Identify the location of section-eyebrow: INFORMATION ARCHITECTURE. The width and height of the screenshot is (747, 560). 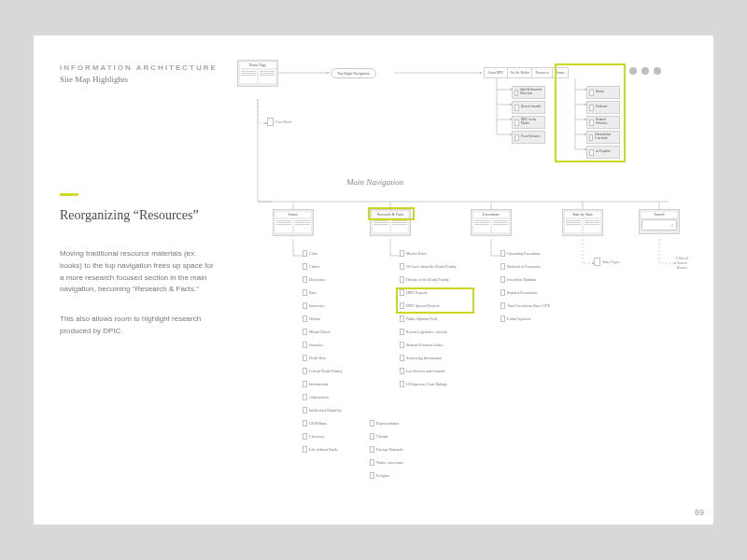
(138, 67).